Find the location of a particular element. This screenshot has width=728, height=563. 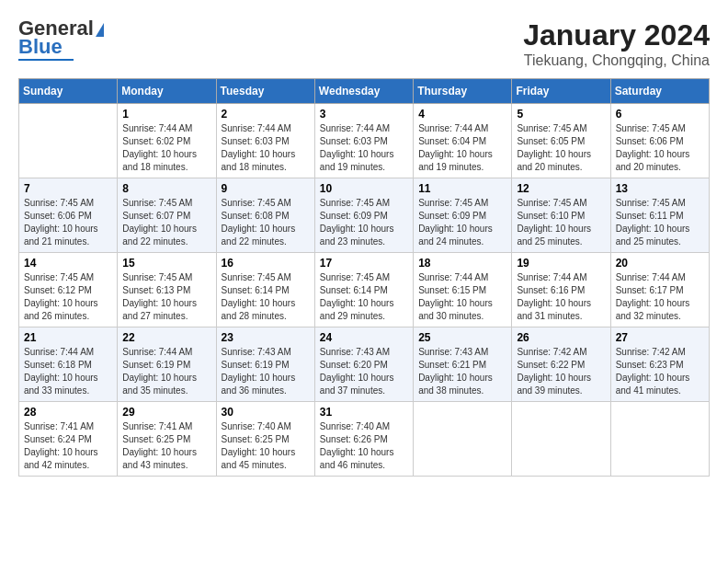

day-number: 24 is located at coordinates (364, 338).